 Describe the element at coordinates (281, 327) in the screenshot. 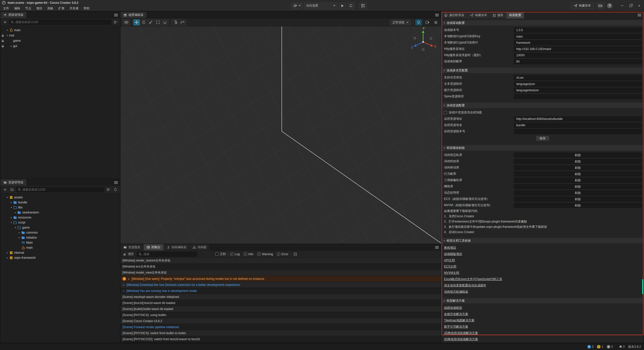

I see `log-row: [Scene] Forward render pipeline initiali…` at that location.